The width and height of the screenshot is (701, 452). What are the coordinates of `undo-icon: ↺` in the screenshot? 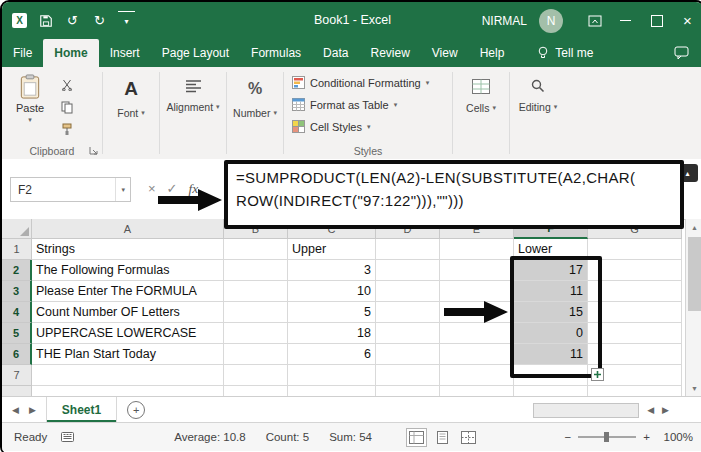 It's located at (72, 20).